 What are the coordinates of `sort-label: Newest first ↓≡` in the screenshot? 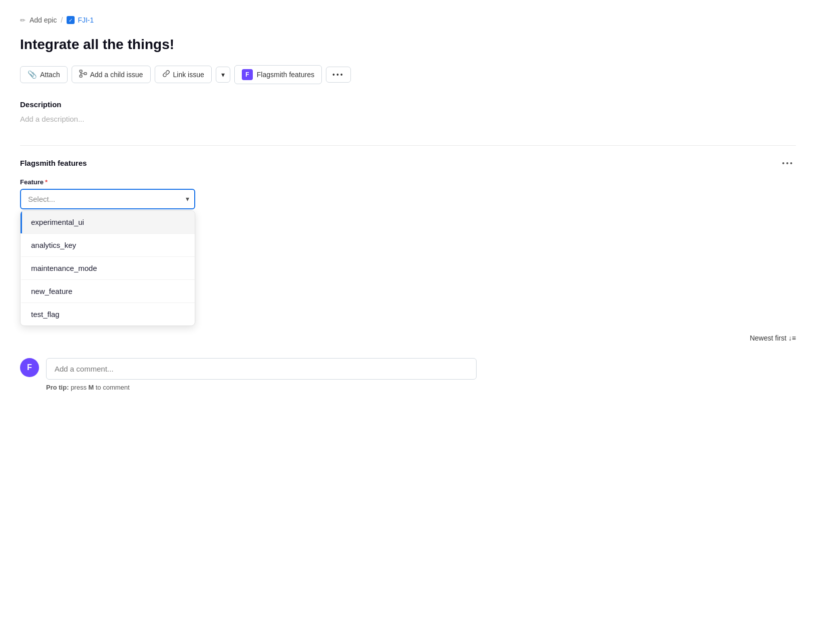 It's located at (408, 338).